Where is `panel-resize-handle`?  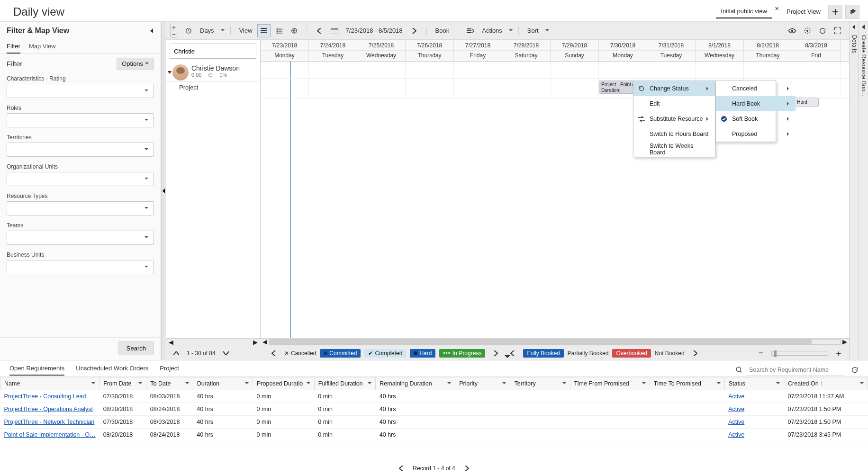 panel-resize-handle is located at coordinates (163, 191).